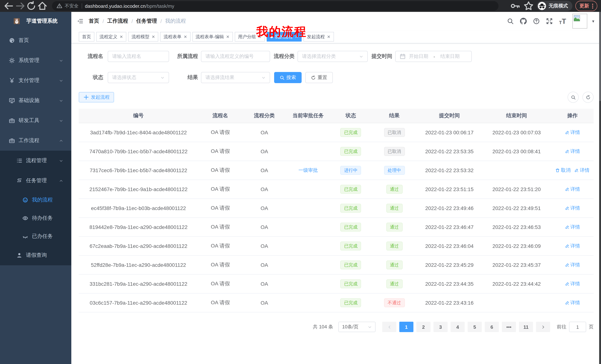  What do you see at coordinates (523, 21) in the screenshot?
I see `github-icon` at bounding box center [523, 21].